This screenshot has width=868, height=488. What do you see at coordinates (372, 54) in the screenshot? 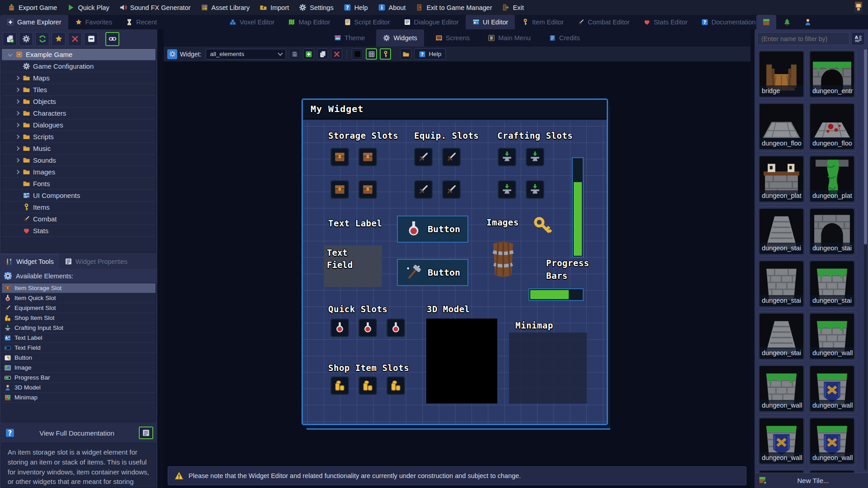
I see `grid-toggle-button` at bounding box center [372, 54].